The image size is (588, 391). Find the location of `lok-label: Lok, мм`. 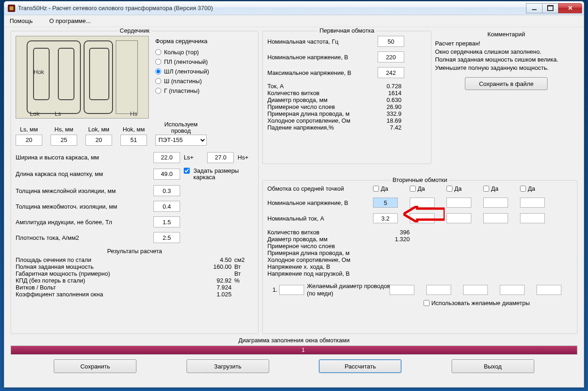

lok-label: Lok, мм is located at coordinates (99, 130).